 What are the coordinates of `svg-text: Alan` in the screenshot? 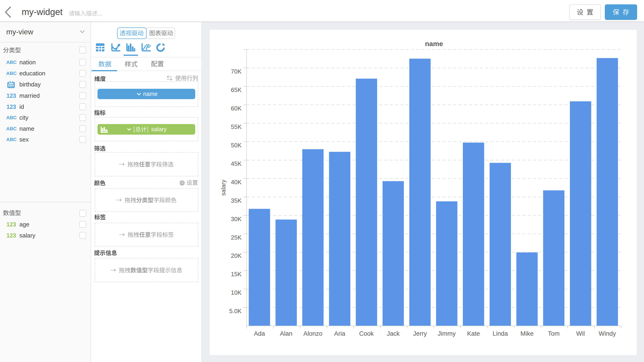 It's located at (286, 334).